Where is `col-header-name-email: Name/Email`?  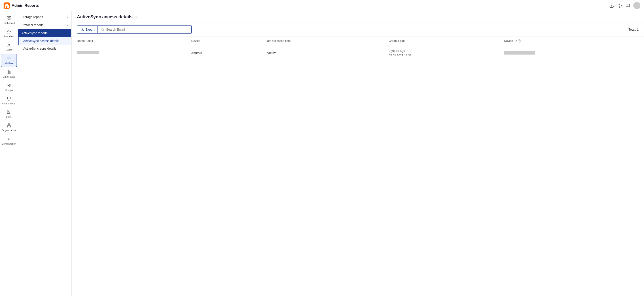
col-header-name-email: Name/Email is located at coordinates (128, 41).